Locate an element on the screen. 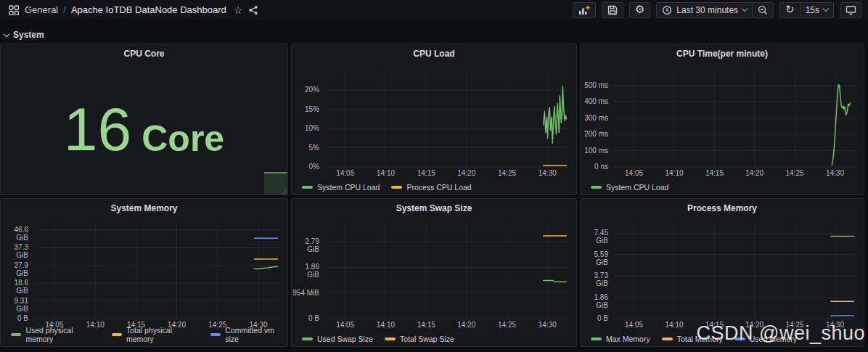 The image size is (868, 352). legend-label: Used Swap Size is located at coordinates (345, 339).